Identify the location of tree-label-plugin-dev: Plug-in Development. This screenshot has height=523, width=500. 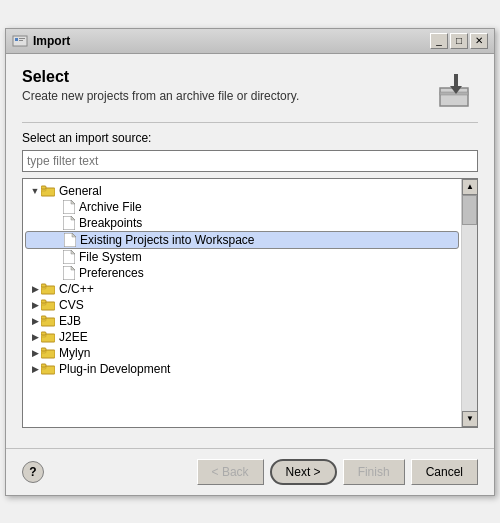
(114, 369).